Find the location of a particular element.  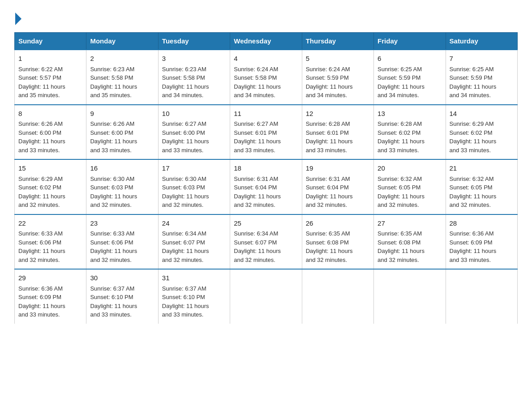

calendar-cell: 23Sunrise: 6:33 AMSunset: 6:06 PMDayligh… is located at coordinates (122, 242).